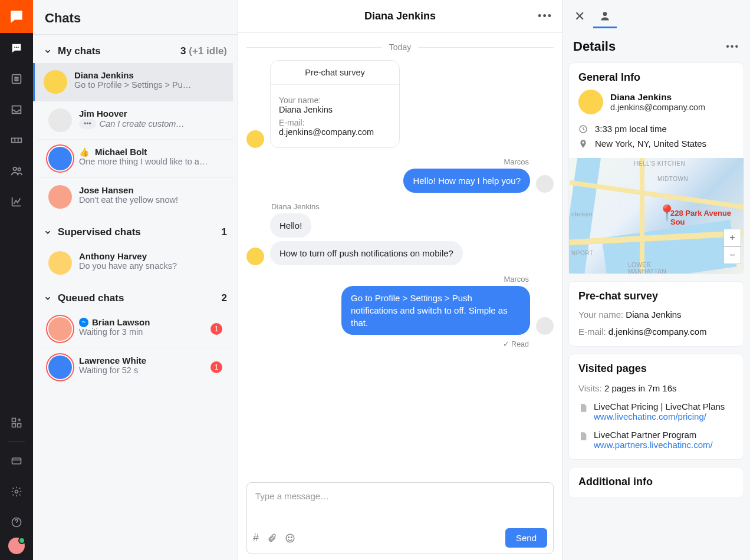  Describe the element at coordinates (17, 492) in the screenshot. I see `nav-settings-icon` at that location.